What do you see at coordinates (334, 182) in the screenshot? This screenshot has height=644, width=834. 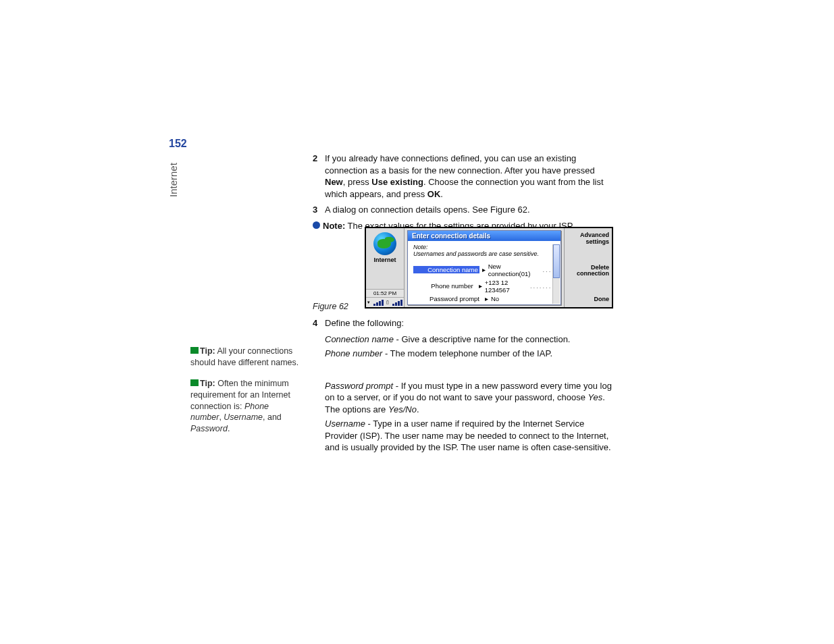 I see `ui-ref-new: New` at bounding box center [334, 182].